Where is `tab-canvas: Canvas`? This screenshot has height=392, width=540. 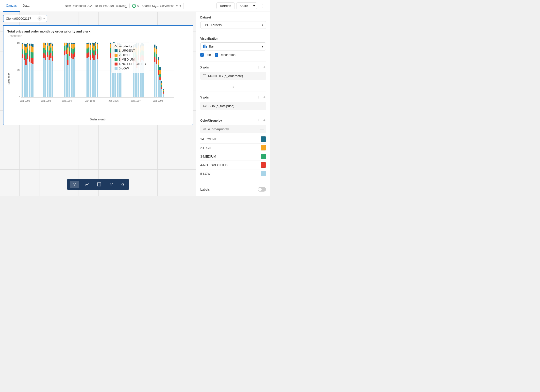
tab-canvas: Canvas is located at coordinates (11, 6).